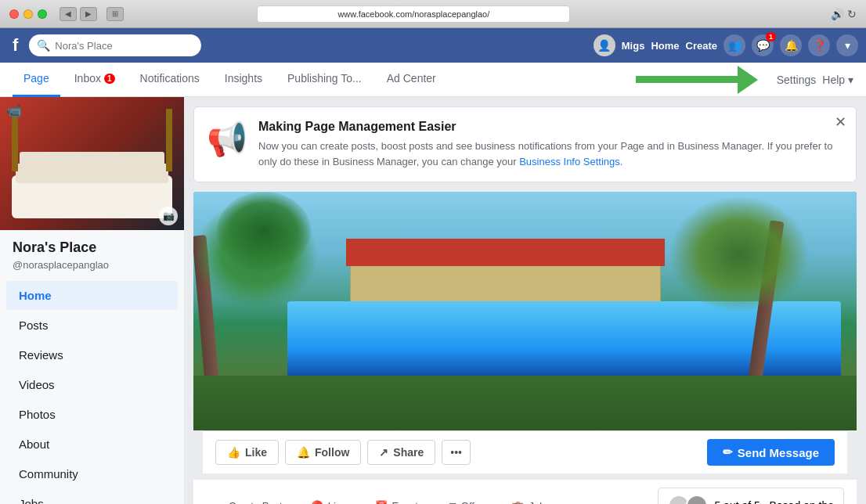  Describe the element at coordinates (115, 14) in the screenshot. I see `window-layout-button: ⊞` at that location.